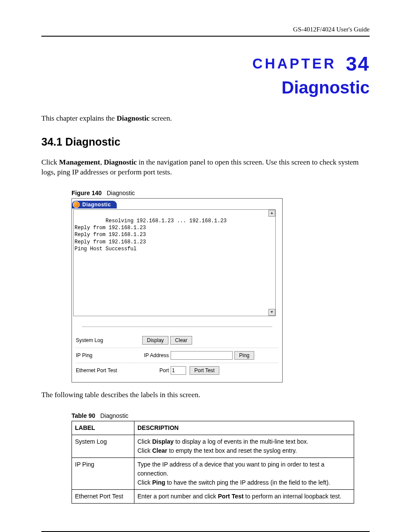 This screenshot has height=532, width=411. Describe the element at coordinates (244, 446) in the screenshot. I see `td-desc: Click Display to display a log of events…` at that location.